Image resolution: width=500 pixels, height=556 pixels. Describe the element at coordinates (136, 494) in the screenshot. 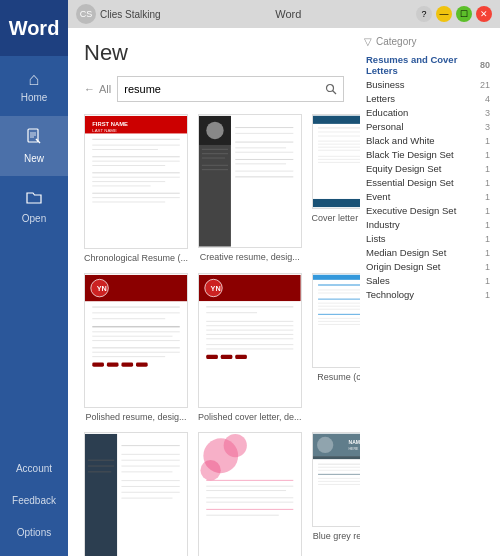

I see `template-item: Creative cover letter, de...` at that location.